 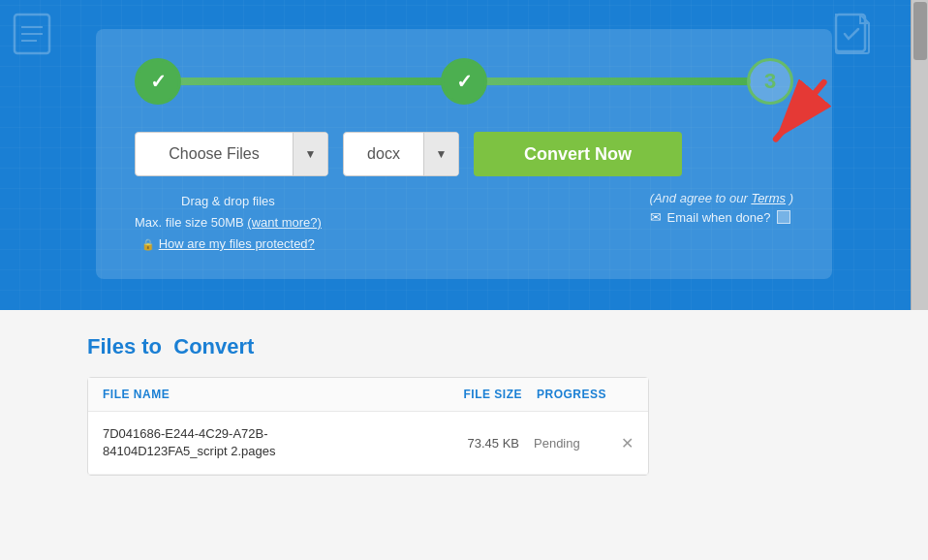 What do you see at coordinates (267, 443) in the screenshot?
I see `file-name: 7D041686-E244-4C29-A72B-84104D123FA5_scr…` at bounding box center [267, 443].